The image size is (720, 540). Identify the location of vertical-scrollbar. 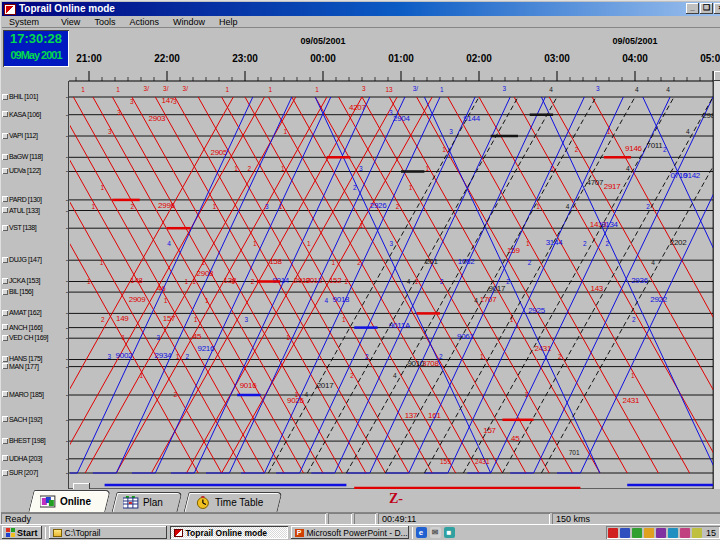
(716, 298).